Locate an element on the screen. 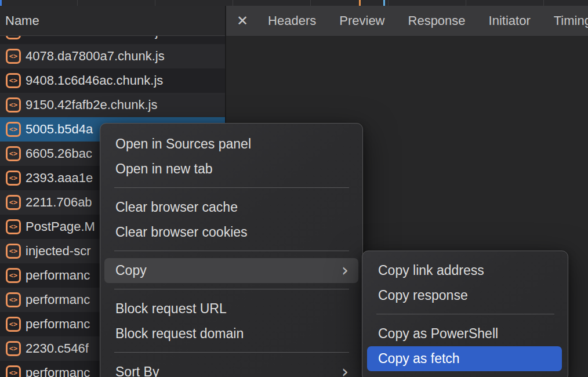  network-request-row: <>9408.1c6d46ac.chunk.js is located at coordinates (112, 81).